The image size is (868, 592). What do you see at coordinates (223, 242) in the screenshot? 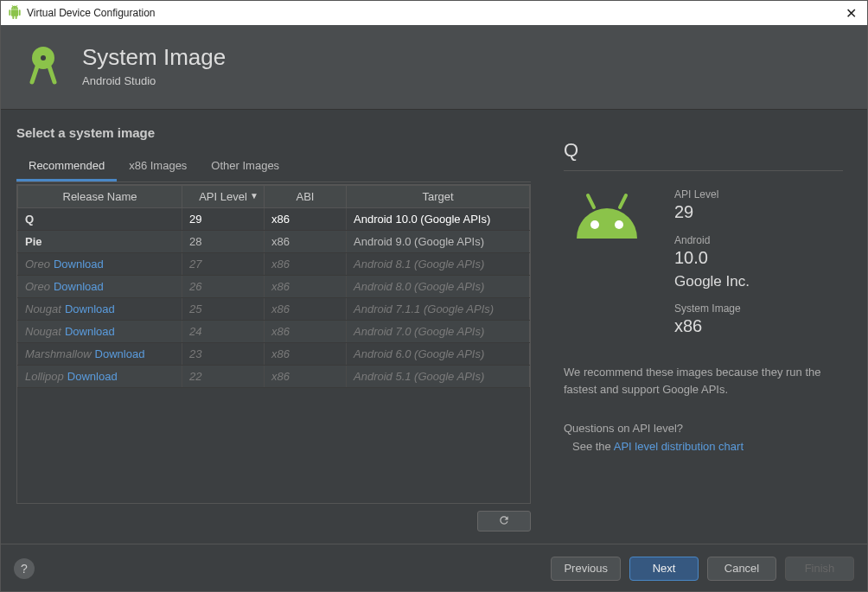
I see `api-cell: 28` at bounding box center [223, 242].